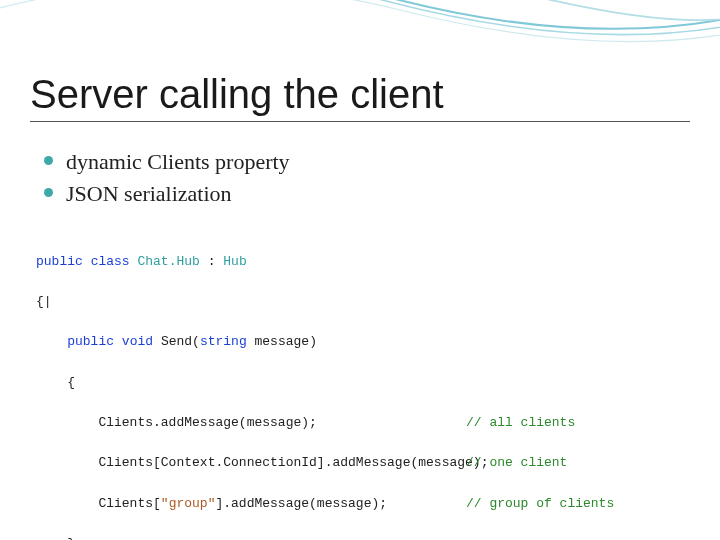 The height and width of the screenshot is (540, 720). I want to click on code-line: {|, so click(363, 302).